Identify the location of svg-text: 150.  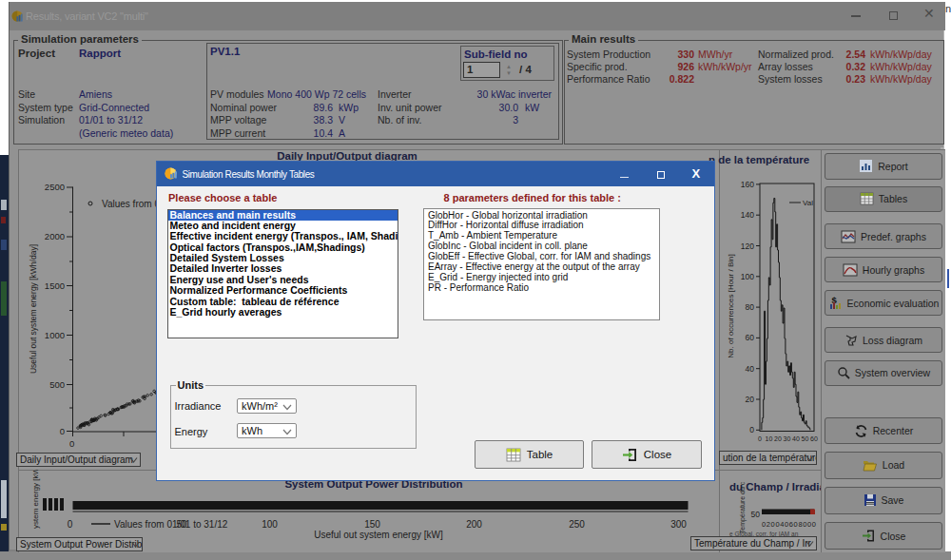
(373, 525).